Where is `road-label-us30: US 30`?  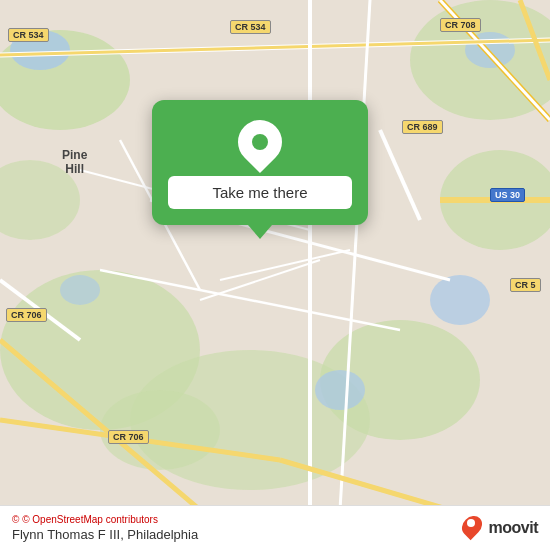 road-label-us30: US 30 is located at coordinates (508, 195).